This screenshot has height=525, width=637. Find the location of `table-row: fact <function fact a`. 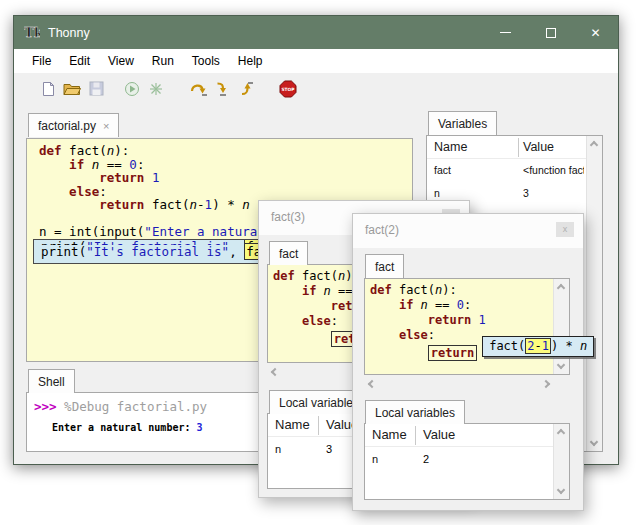

table-row: fact <function fact a is located at coordinates (514, 170).